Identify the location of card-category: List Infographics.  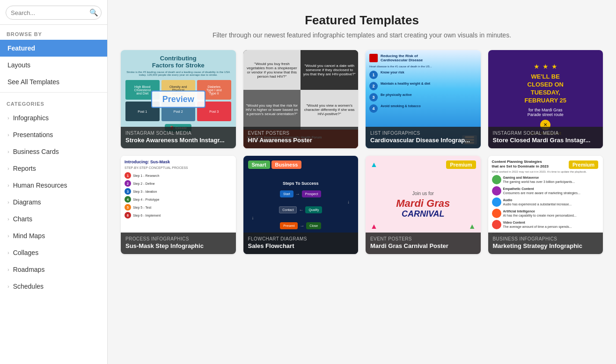
(423, 133).